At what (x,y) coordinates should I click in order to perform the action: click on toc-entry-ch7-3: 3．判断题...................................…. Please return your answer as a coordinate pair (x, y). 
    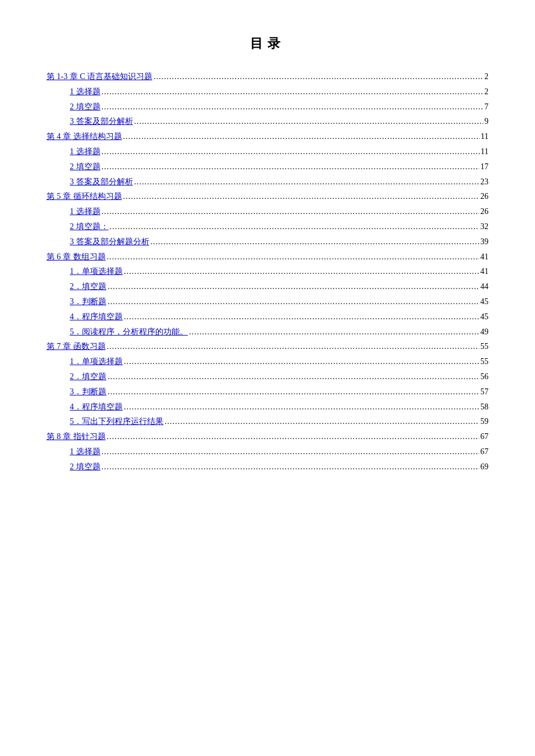
    Looking at the image, I should click on (268, 392).